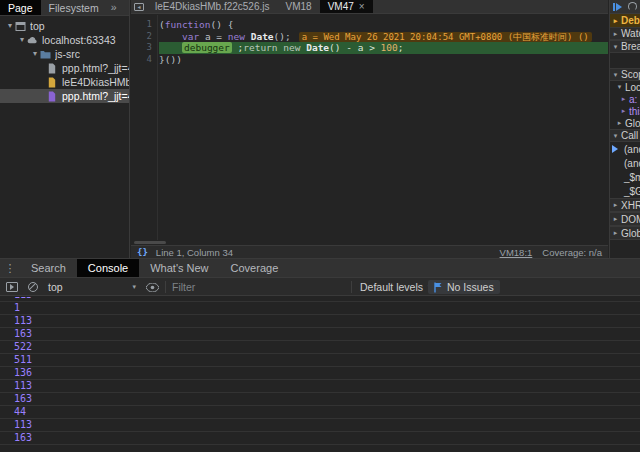 The width and height of the screenshot is (640, 452). Describe the element at coordinates (618, 7) in the screenshot. I see `resume-script-button` at that location.